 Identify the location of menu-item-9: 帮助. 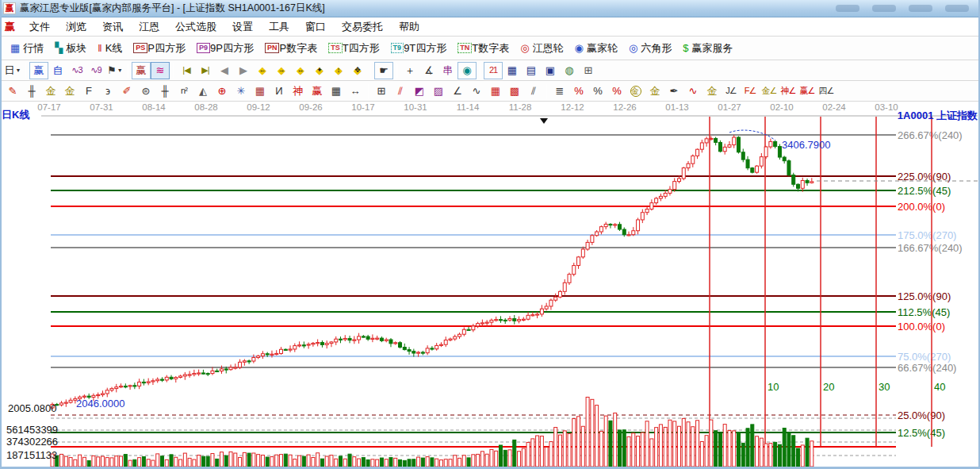
(409, 27).